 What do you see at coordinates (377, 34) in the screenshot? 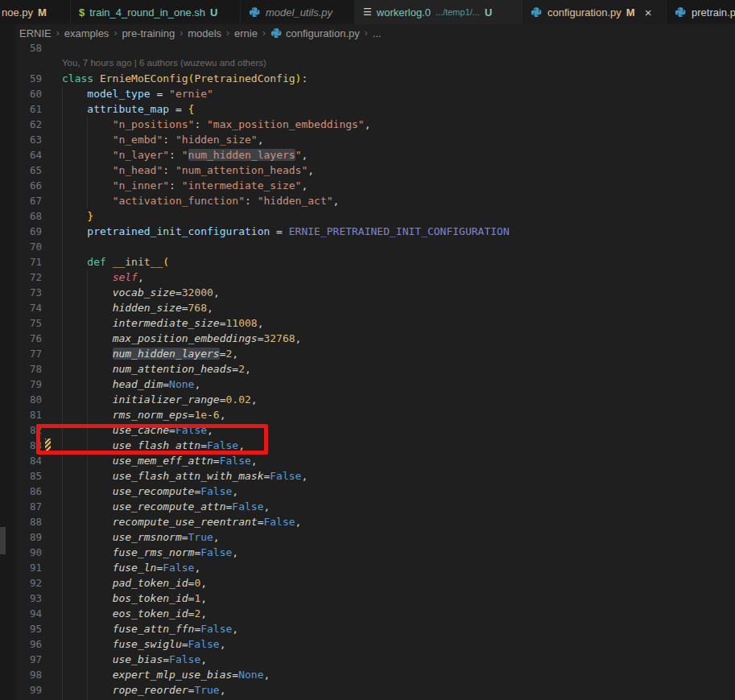
I see `breadcrumb-item: ...` at bounding box center [377, 34].